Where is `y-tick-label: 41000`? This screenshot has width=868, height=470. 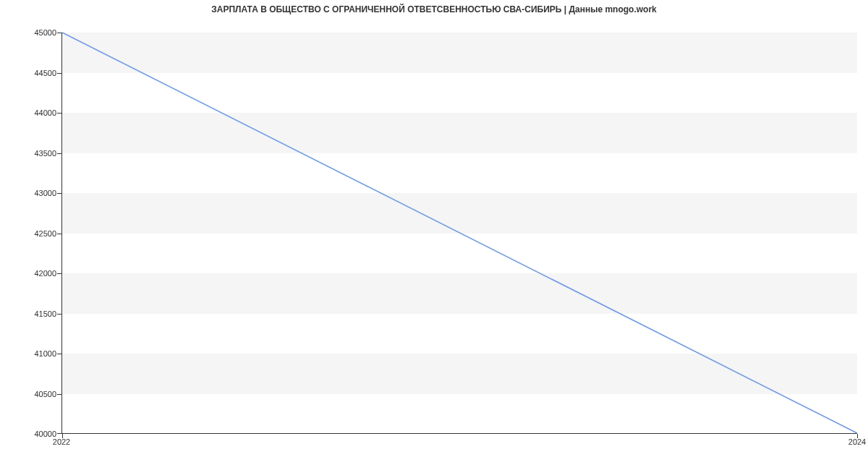 y-tick-label: 41000 is located at coordinates (45, 354).